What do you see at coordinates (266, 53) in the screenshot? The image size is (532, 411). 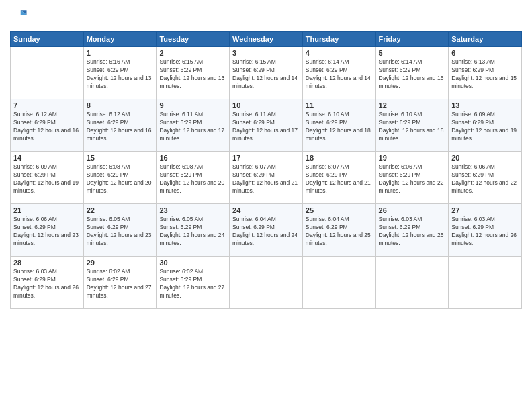 I see `day-number: 3` at bounding box center [266, 53].